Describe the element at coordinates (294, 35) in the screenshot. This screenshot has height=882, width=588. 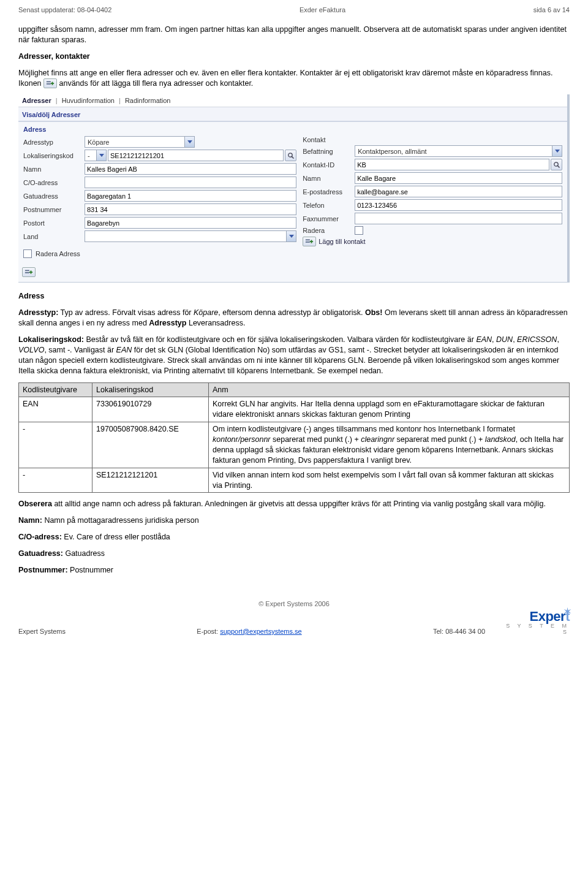
I see `intro-paragraph: uppgifter såsom namn, adresser mm fram. …` at that location.